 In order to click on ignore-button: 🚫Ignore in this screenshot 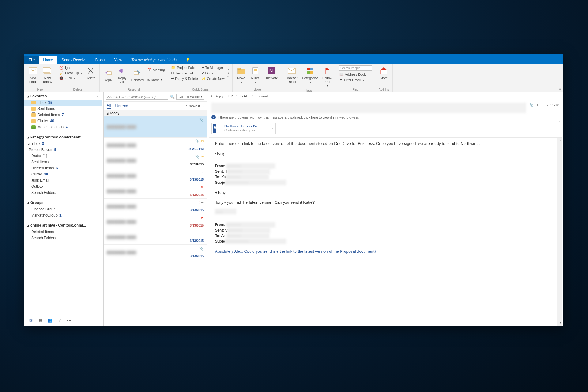, I will do `click(71, 68)`.